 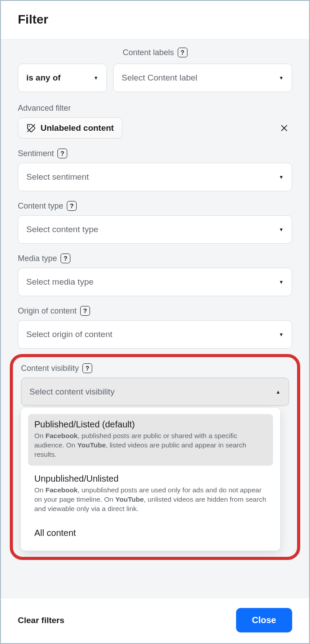 I want to click on visibility-placeholder: Select content visibility, so click(x=72, y=392).